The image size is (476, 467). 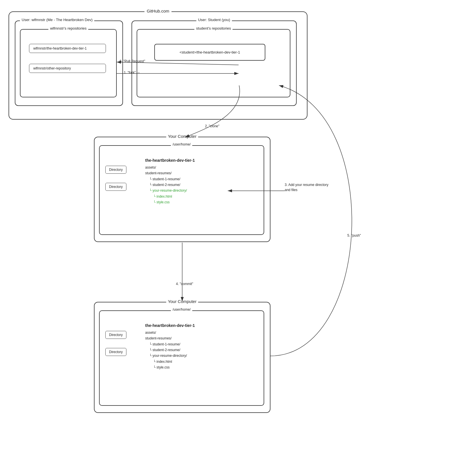 What do you see at coordinates (67, 68) in the screenshot?
I see `wlf-repo-2: wlfmnstr/other-repository` at bounding box center [67, 68].